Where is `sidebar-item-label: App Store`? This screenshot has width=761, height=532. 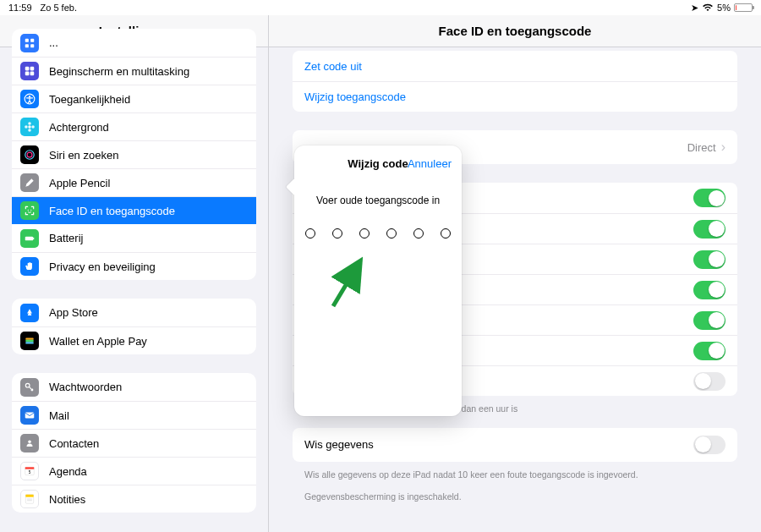
sidebar-item-label: App Store is located at coordinates (74, 313).